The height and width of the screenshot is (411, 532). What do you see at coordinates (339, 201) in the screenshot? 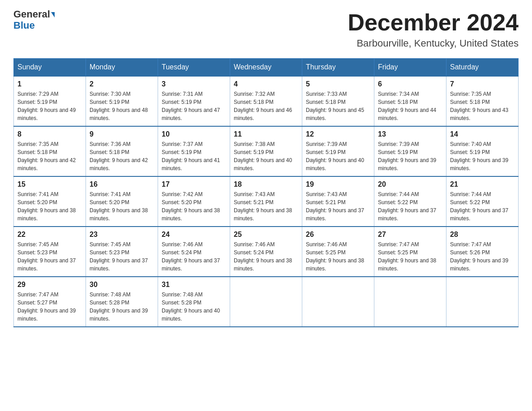
I see `calendar-day-cell: 19Sunrise: 7:43 AMSunset: 5:21 PMDayligh…` at bounding box center [339, 201].